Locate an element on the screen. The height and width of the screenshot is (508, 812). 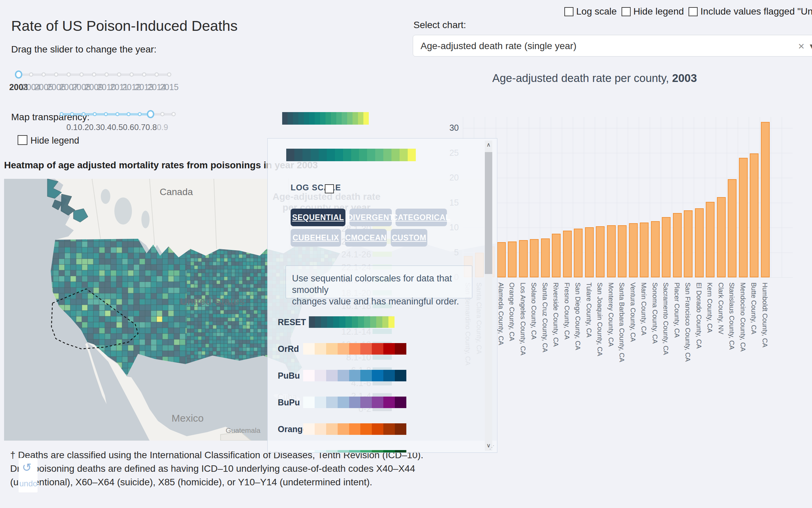
resize-grip-icon: ⋰ is located at coordinates (493, 448).